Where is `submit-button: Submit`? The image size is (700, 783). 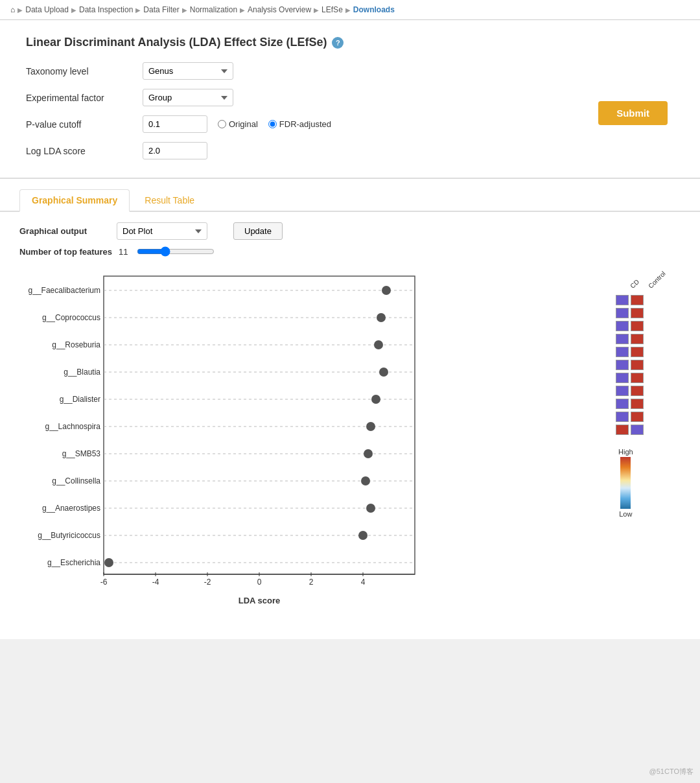 submit-button: Submit is located at coordinates (633, 113).